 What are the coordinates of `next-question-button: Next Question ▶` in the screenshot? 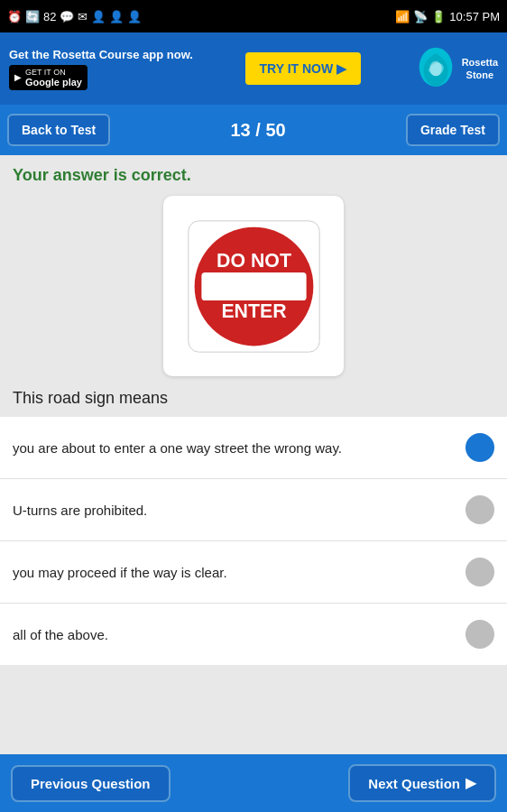 It's located at (422, 783).